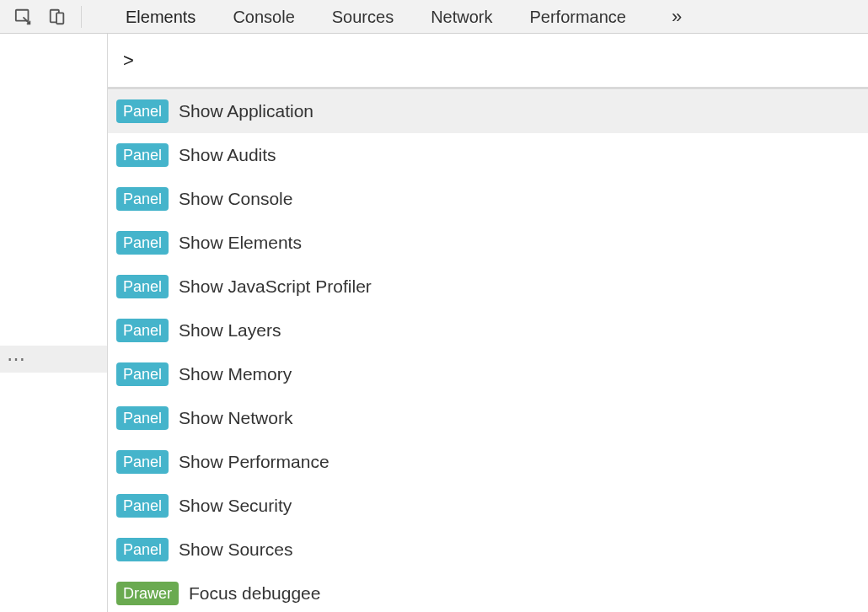 This screenshot has width=868, height=612. What do you see at coordinates (488, 374) in the screenshot?
I see `command-menu-item: PanelShow Memory` at bounding box center [488, 374].